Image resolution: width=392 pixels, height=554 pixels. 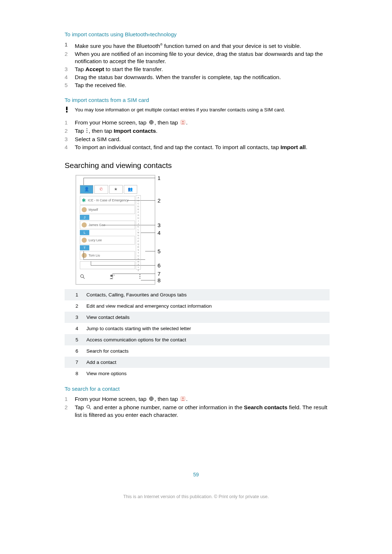 I want to click on ice-label: ICE - In Case of Emergency, so click(x=108, y=200).